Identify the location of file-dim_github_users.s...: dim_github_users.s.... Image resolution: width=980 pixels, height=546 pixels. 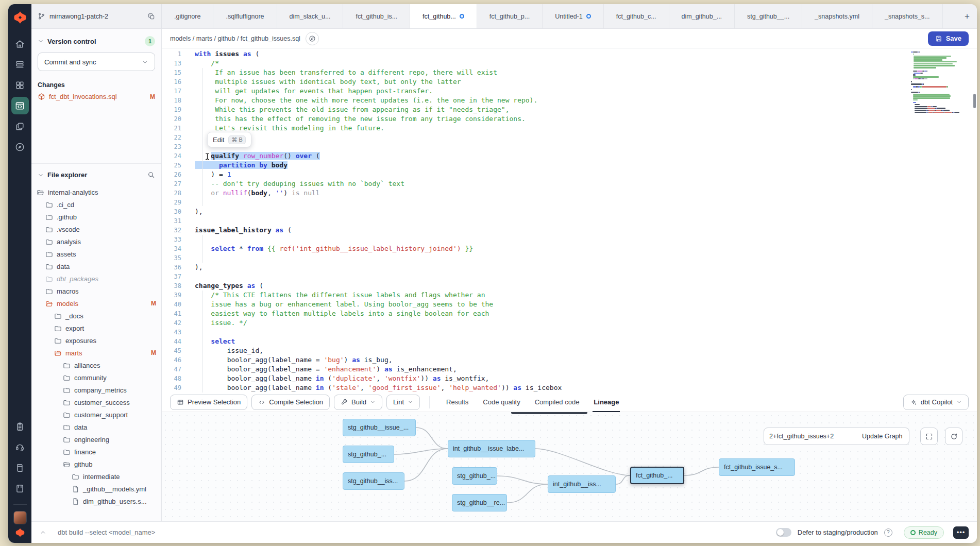
(96, 501).